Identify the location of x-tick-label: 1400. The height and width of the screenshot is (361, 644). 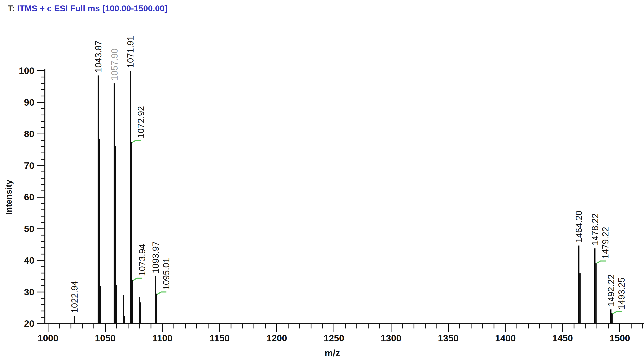
(506, 338).